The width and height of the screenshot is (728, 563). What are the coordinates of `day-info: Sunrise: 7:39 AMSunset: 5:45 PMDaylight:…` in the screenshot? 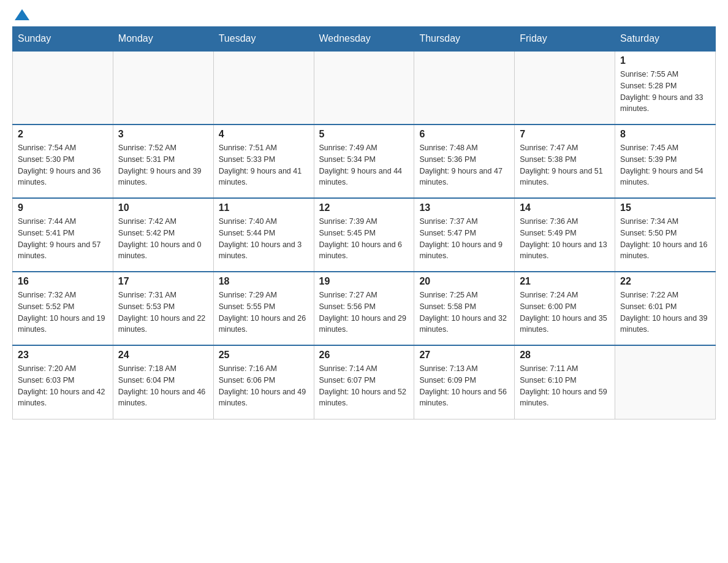 It's located at (364, 239).